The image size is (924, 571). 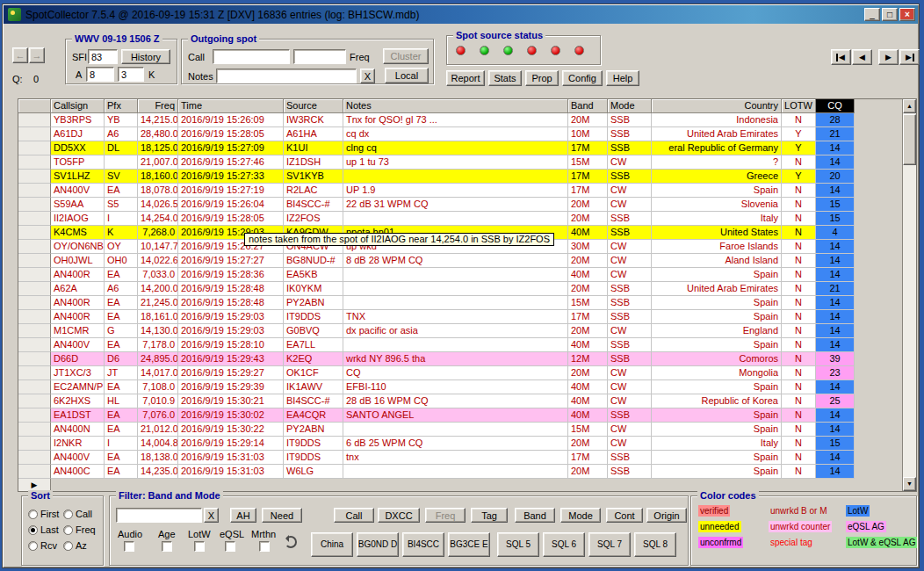 I want to click on cluster-button: Cluster, so click(x=406, y=56).